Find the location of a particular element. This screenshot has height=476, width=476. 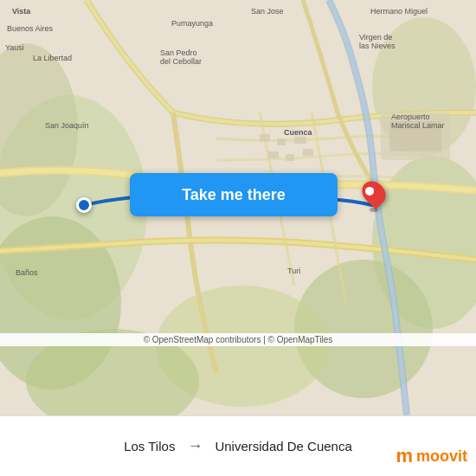

label-buenos-aires: Buenos Aires is located at coordinates (29, 29).